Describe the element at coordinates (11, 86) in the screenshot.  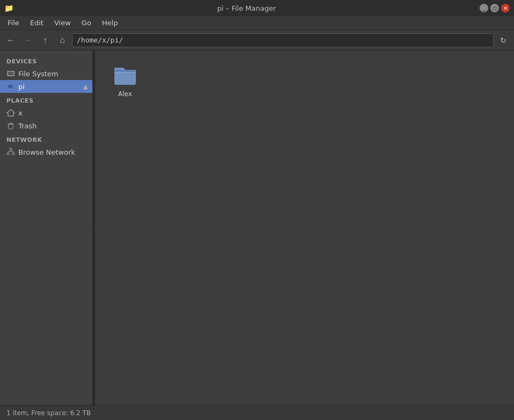
I see `pi-drive-icon` at that location.